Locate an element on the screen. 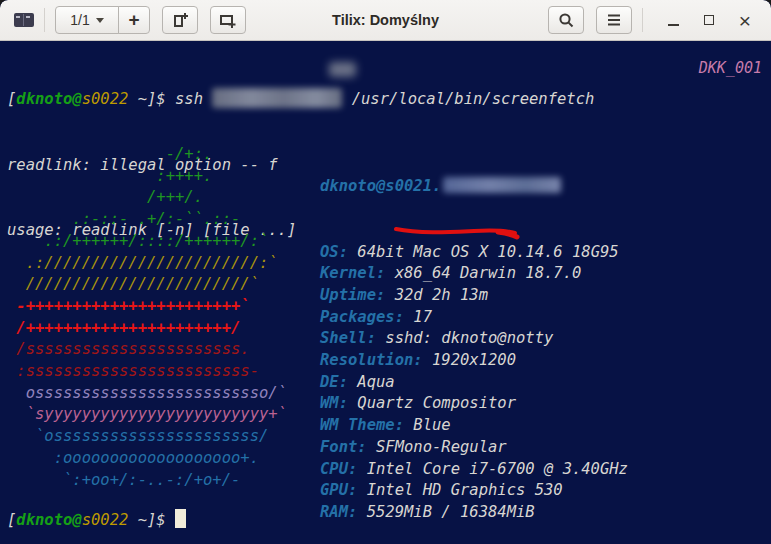  sysinfo-row: Resolution: 1920x1200 is located at coordinates (474, 361).